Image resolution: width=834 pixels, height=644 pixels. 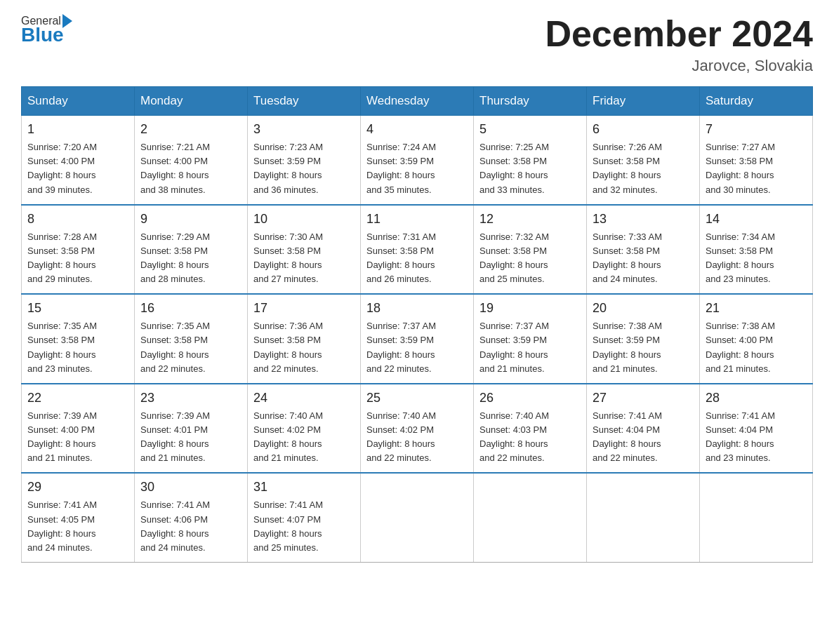 I want to click on calendar-cell: 9Sunrise: 7:29 AMSunset: 3:58 PMDaylight…, so click(x=191, y=250).